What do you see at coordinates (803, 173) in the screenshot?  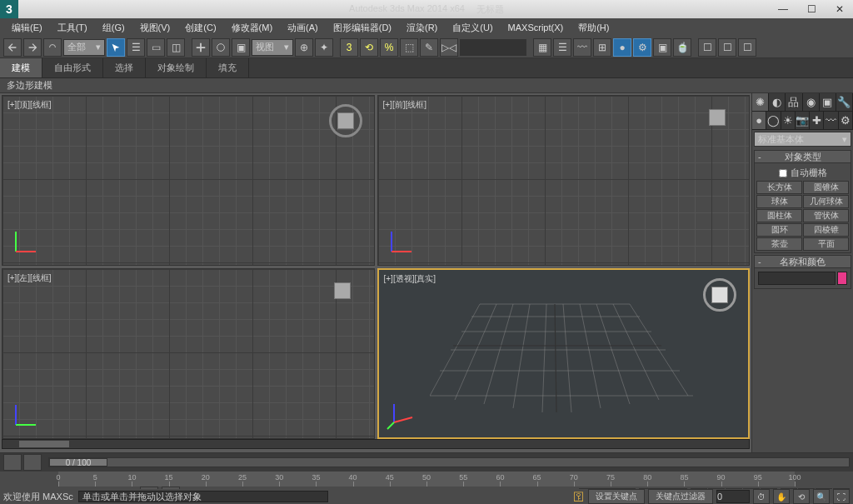 I see `autogrid-checkbox: 自动栅格` at bounding box center [803, 173].